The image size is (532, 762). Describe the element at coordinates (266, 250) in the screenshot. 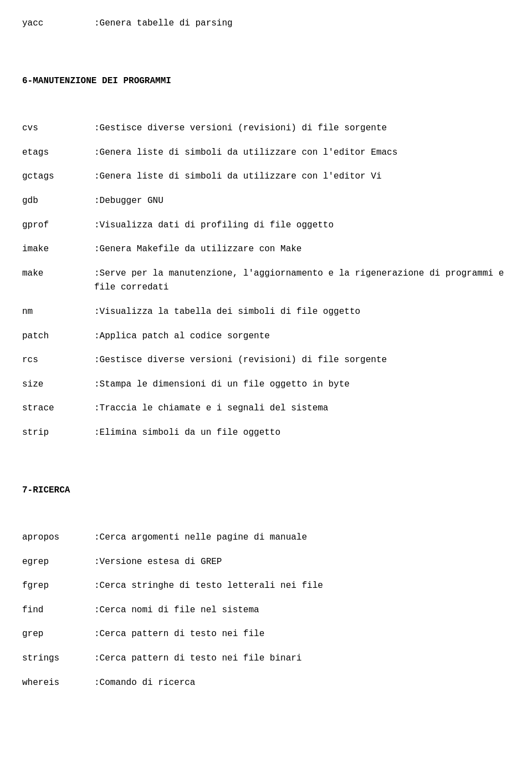

I see `command-row-imake: imake:Genera Makefile da utilizzare con …` at that location.